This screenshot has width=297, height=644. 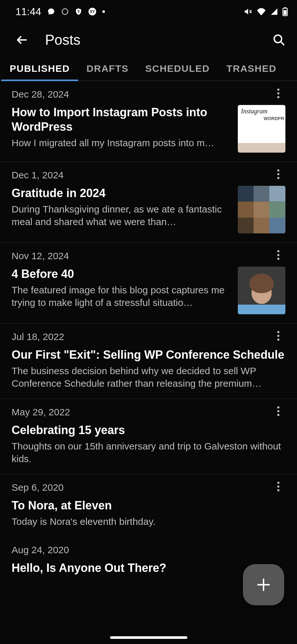 What do you see at coordinates (149, 452) in the screenshot?
I see `post-excerpt: Thoughts on our 15th anniversary and tri…` at bounding box center [149, 452].